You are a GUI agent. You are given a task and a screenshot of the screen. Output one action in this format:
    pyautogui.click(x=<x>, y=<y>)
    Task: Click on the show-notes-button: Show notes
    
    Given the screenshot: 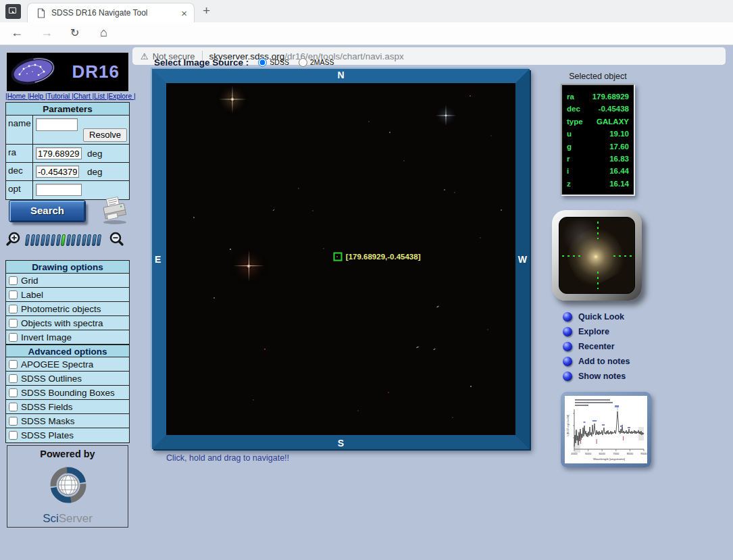 What is the action you would take?
    pyautogui.click(x=596, y=376)
    